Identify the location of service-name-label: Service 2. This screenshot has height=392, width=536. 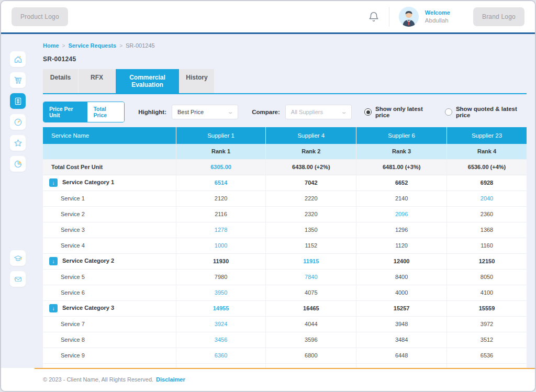
(73, 214).